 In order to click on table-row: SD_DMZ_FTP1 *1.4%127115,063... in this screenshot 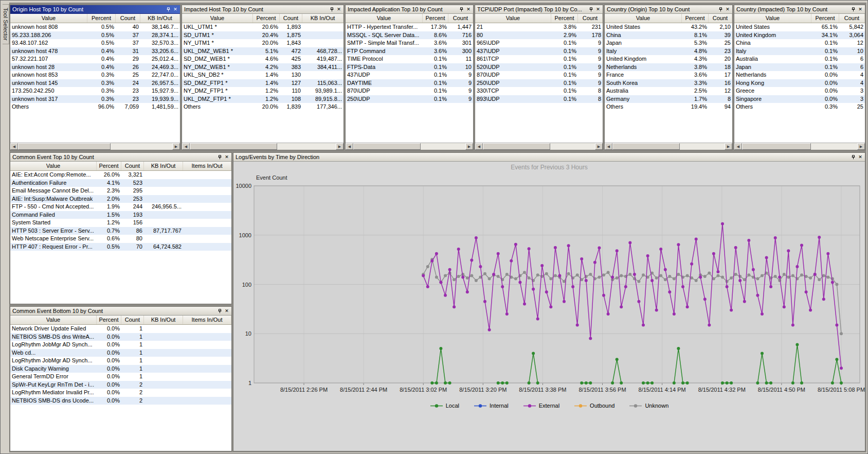, I will do `click(263, 83)`.